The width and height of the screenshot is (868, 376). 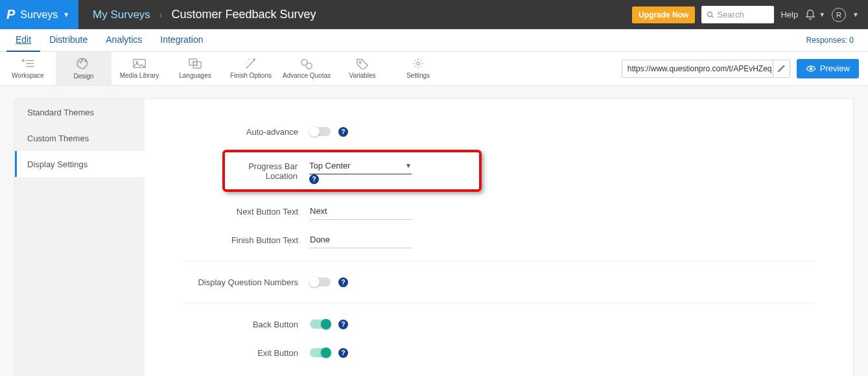 What do you see at coordinates (499, 282) in the screenshot?
I see `row-display-question-numbers: Display Question Numbers ?` at bounding box center [499, 282].